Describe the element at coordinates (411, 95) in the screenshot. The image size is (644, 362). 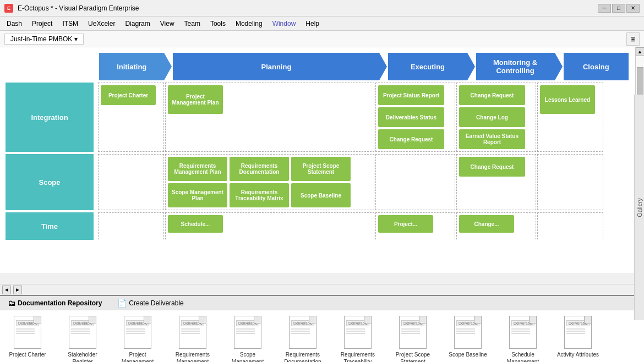
I see `project-status-report-card: Project Status Report` at that location.